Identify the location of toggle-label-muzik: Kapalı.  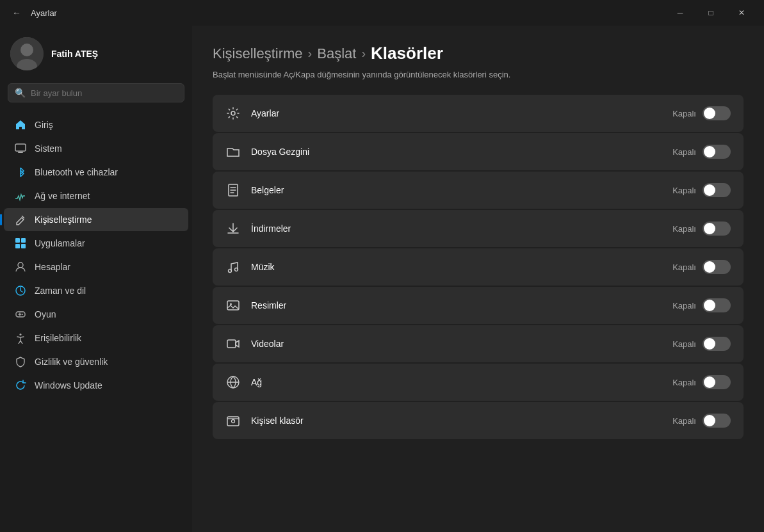
(684, 268).